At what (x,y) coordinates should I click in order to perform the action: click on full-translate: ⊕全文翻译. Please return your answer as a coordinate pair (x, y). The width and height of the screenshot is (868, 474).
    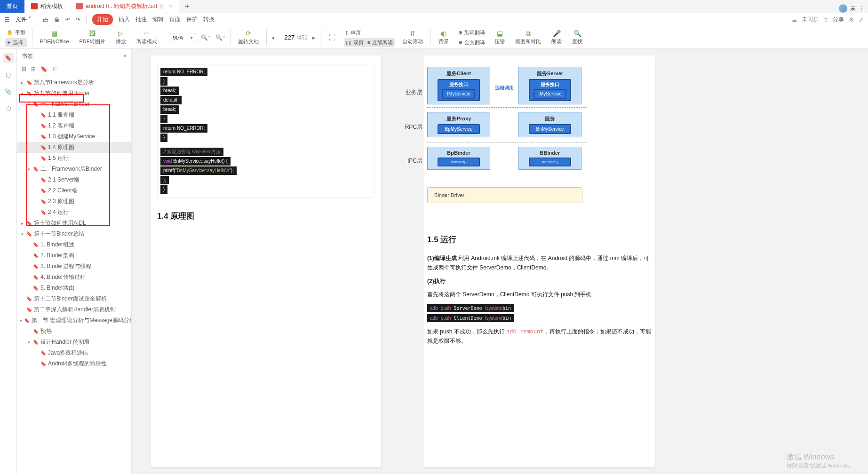
    Looking at the image, I should click on (471, 42).